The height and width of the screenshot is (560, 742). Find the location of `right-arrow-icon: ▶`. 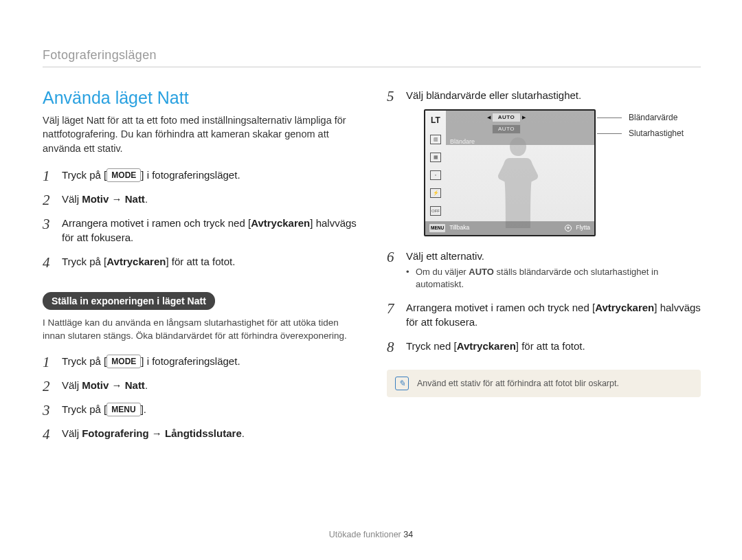

right-arrow-icon: ▶ is located at coordinates (524, 117).